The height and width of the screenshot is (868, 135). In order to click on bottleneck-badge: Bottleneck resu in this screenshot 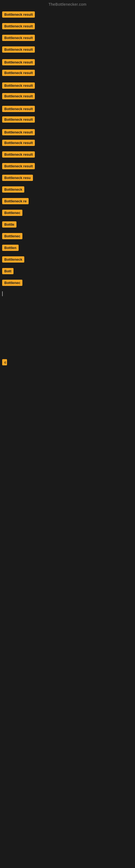, I will do `click(17, 178)`.